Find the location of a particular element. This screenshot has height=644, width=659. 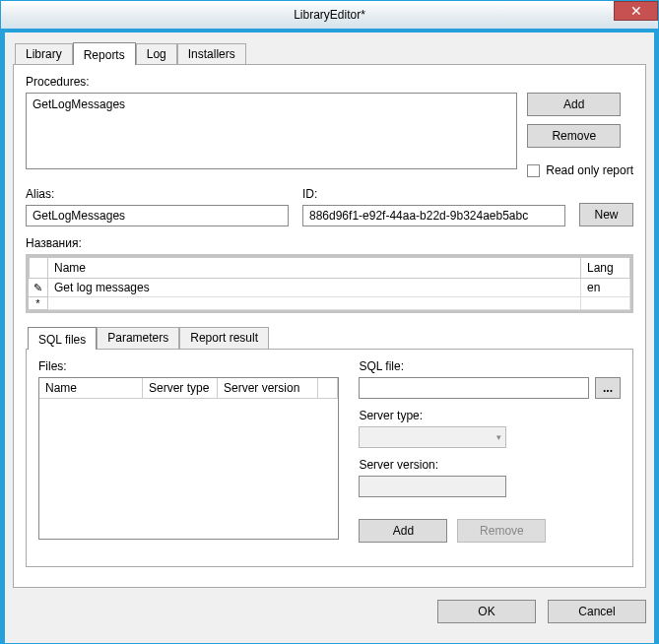

names-row-0: ✎ Get log messages en is located at coordinates (329, 288).